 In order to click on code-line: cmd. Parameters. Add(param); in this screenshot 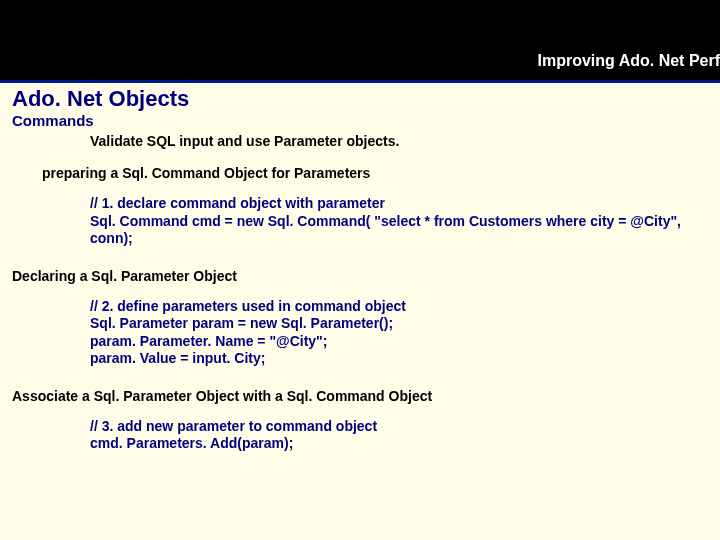, I will do `click(398, 444)`.